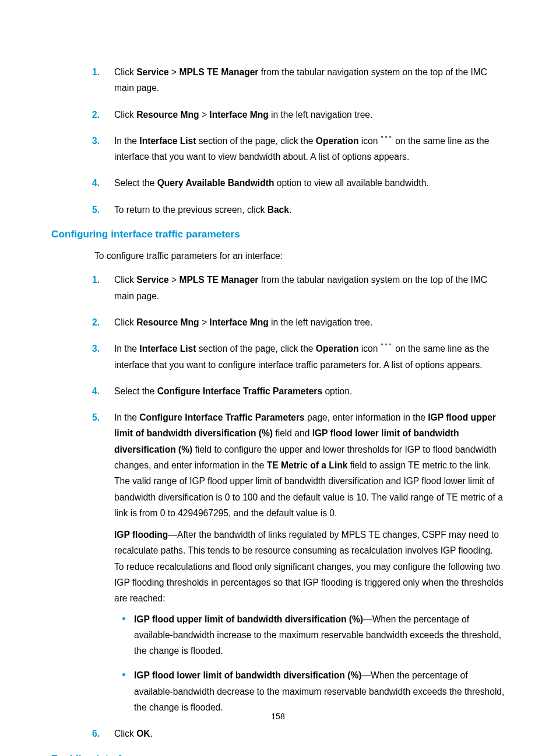  What do you see at coordinates (278, 391) in the screenshot?
I see `list-item: 4.Select the Configure Interface Traffic…` at bounding box center [278, 391].